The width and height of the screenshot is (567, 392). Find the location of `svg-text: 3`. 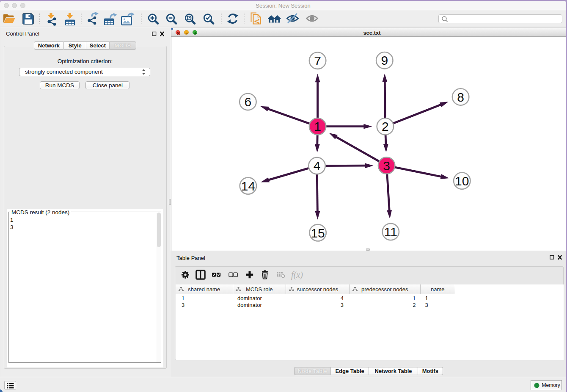

svg-text: 3 is located at coordinates (387, 166).